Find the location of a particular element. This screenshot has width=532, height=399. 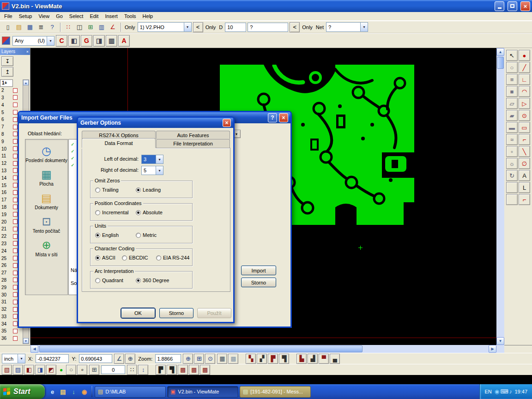

layer-row-active: 1+ is located at coordinates (6, 83).